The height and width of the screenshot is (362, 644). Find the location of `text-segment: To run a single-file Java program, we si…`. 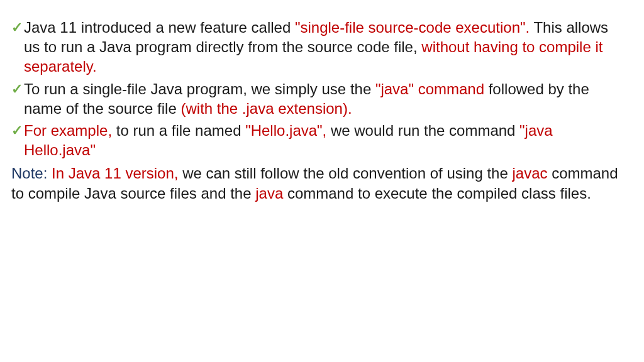

text-segment: To run a single-file Java program, we si… is located at coordinates (200, 89).